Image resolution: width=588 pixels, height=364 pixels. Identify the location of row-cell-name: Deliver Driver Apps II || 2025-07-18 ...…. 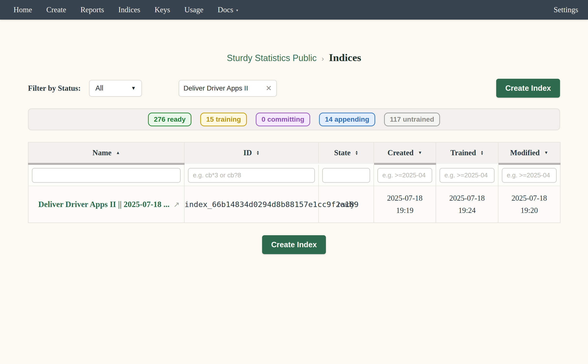
(106, 204).